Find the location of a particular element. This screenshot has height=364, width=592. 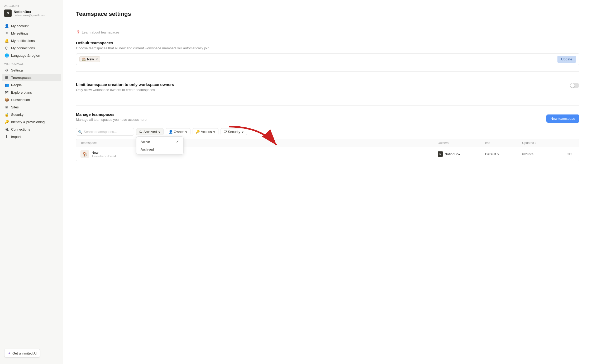

sidebar-item-label: Teamspaces is located at coordinates (21, 78).